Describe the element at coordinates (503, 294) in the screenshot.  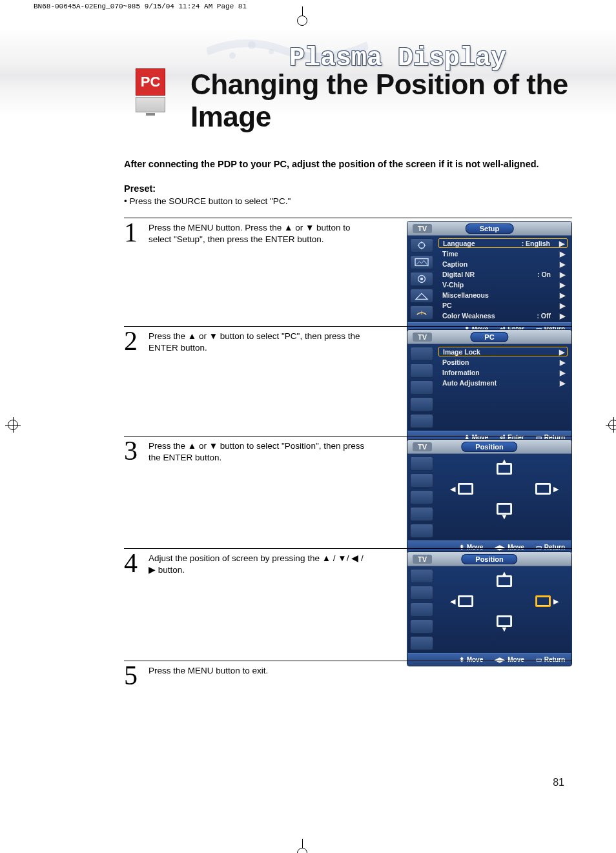
I see `menu-item-misc: Miscellaneous▶` at that location.